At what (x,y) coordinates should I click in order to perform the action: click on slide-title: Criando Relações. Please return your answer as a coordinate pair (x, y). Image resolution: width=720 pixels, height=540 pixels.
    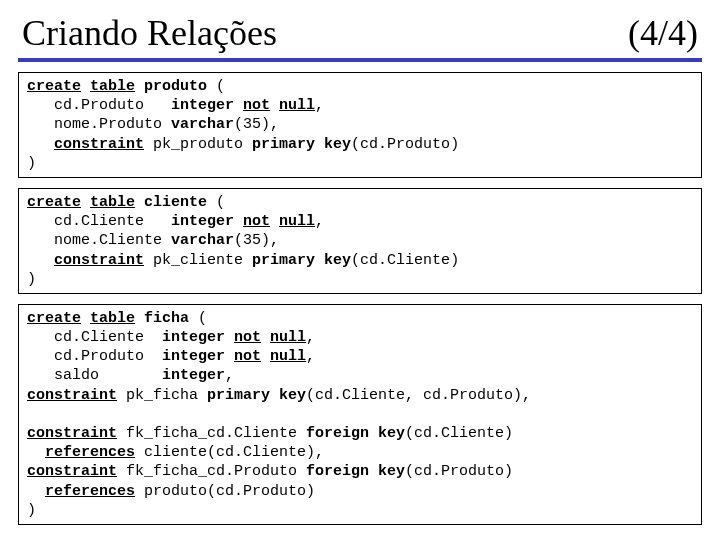
    Looking at the image, I should click on (150, 33).